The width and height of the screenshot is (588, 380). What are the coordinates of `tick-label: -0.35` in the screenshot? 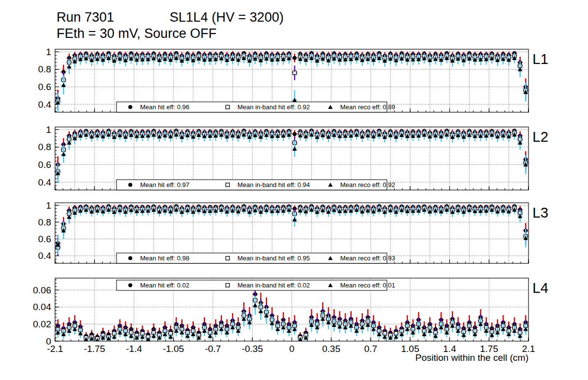 It's located at (253, 348).